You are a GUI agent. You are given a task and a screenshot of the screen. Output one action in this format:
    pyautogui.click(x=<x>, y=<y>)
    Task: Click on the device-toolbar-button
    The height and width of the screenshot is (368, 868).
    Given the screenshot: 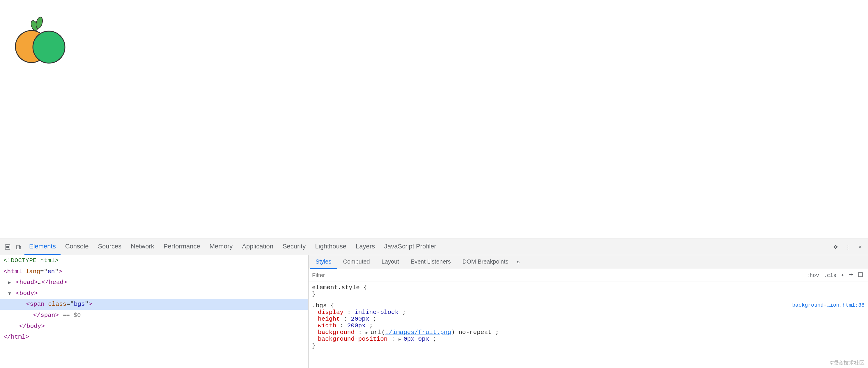 What is the action you would take?
    pyautogui.click(x=19, y=247)
    